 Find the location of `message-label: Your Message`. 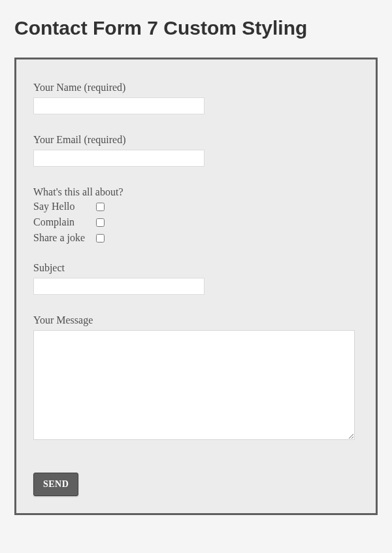

message-label: Your Message is located at coordinates (196, 320).